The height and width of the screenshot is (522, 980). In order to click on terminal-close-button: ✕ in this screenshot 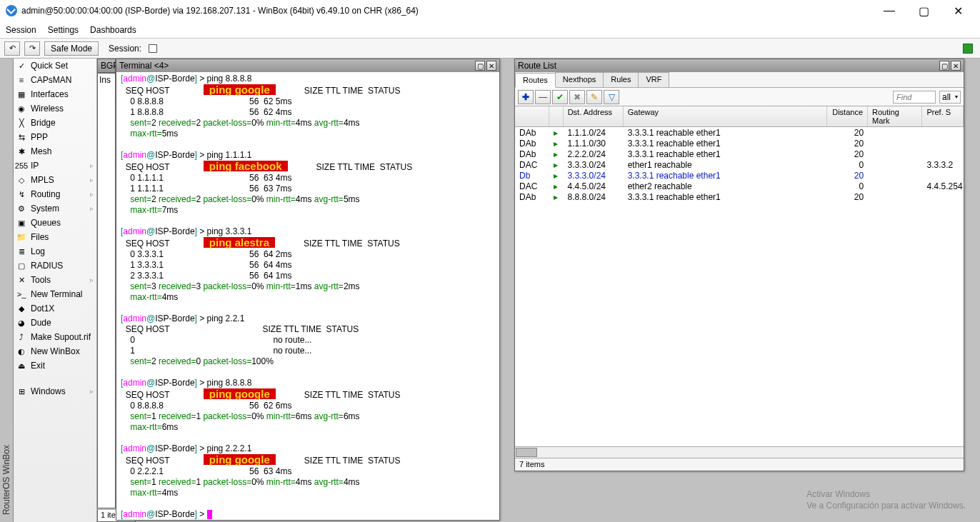, I will do `click(491, 66)`.